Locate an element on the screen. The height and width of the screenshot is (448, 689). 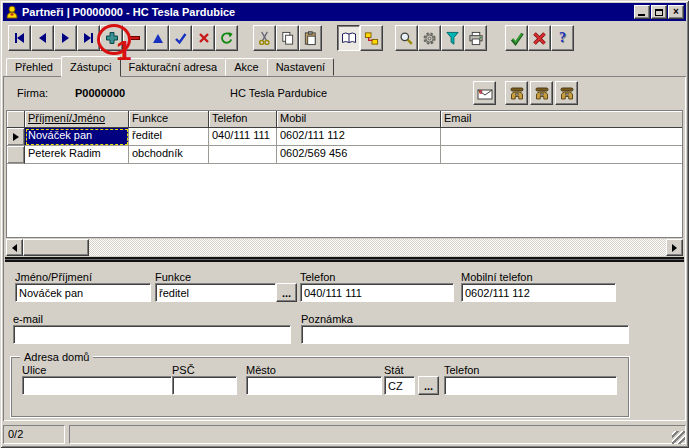
email-field is located at coordinates (152, 334).